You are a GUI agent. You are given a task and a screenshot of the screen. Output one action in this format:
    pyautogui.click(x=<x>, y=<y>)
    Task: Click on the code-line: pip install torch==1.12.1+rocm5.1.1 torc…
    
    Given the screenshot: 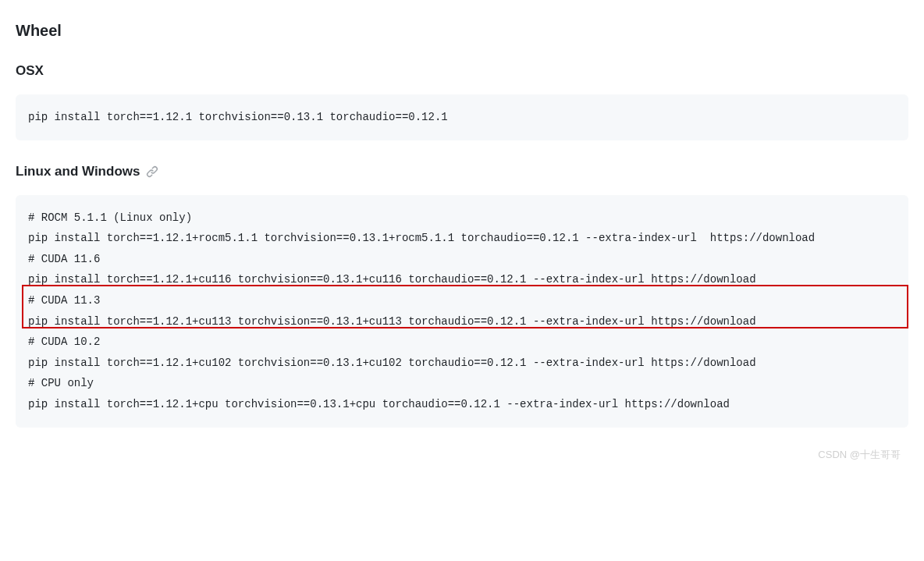 What is the action you would take?
    pyautogui.click(x=462, y=239)
    